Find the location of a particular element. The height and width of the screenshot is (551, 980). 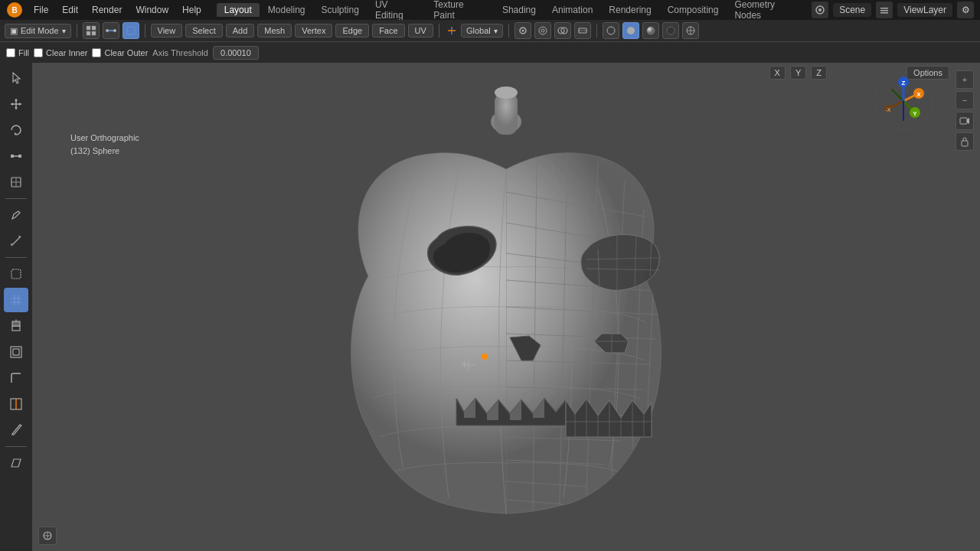

menu-render: Render is located at coordinates (107, 10).